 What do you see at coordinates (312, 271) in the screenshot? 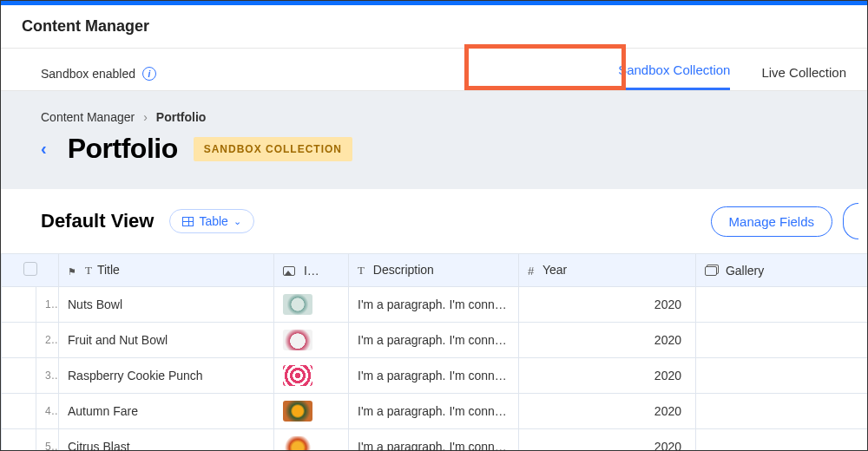
I see `column-image-label: I…` at bounding box center [312, 271].